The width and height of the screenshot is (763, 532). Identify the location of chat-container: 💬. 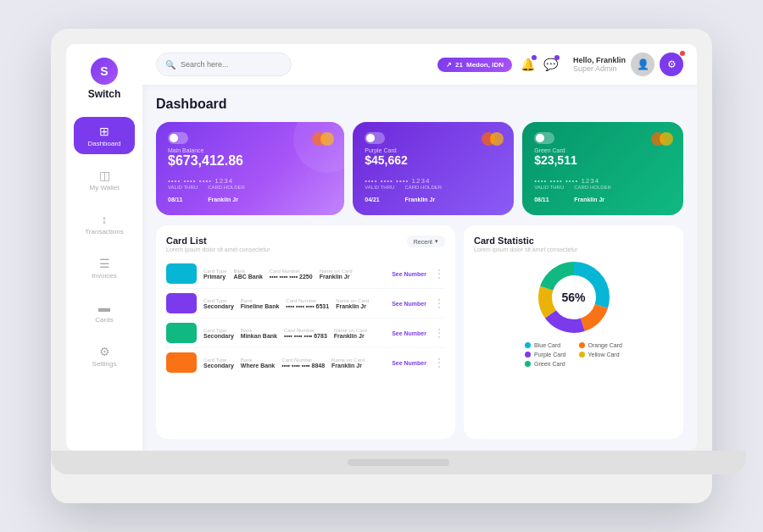
(551, 64).